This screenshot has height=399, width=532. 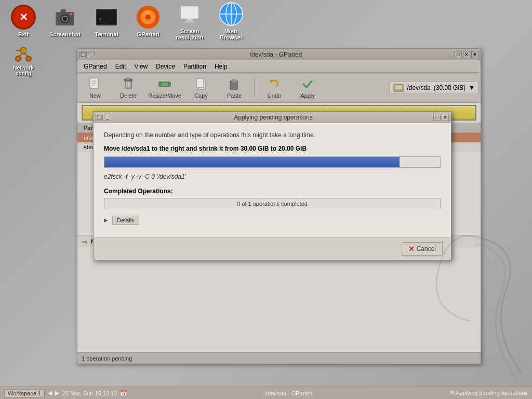 I want to click on taskbar-item-exit: ✕ Exit, so click(x=23, y=21).